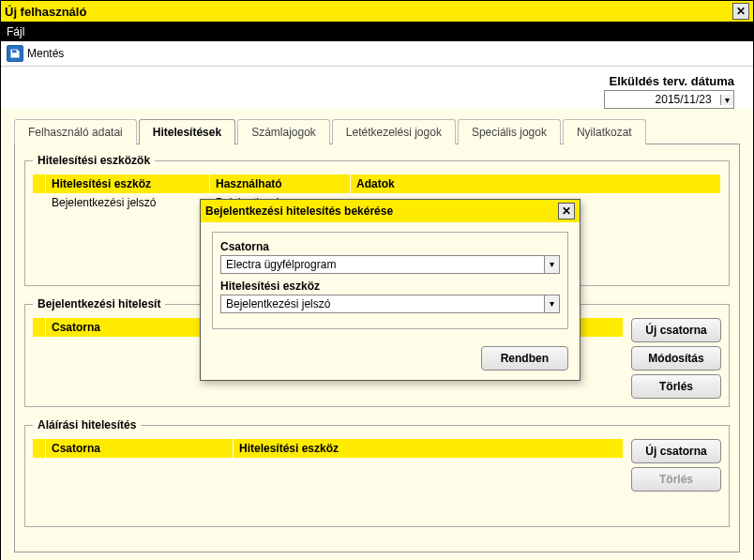 Image resolution: width=754 pixels, height=560 pixels. Describe the element at coordinates (390, 286) in the screenshot. I see `tool-label: Hitelesítési eszköz` at that location.